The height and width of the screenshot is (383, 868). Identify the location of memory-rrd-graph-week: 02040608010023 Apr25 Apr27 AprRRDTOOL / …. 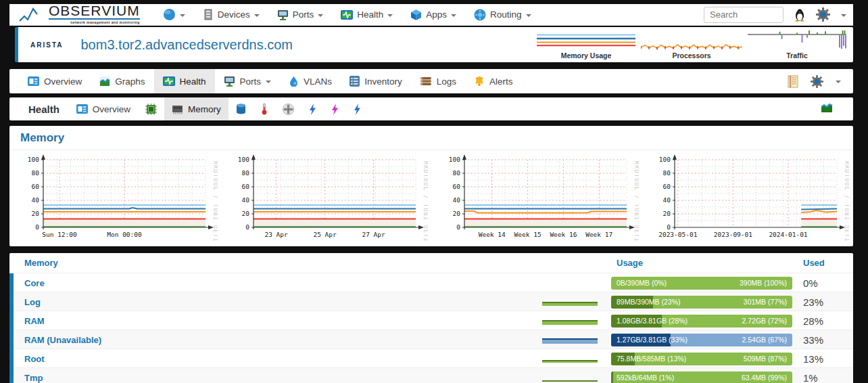
(326, 199).